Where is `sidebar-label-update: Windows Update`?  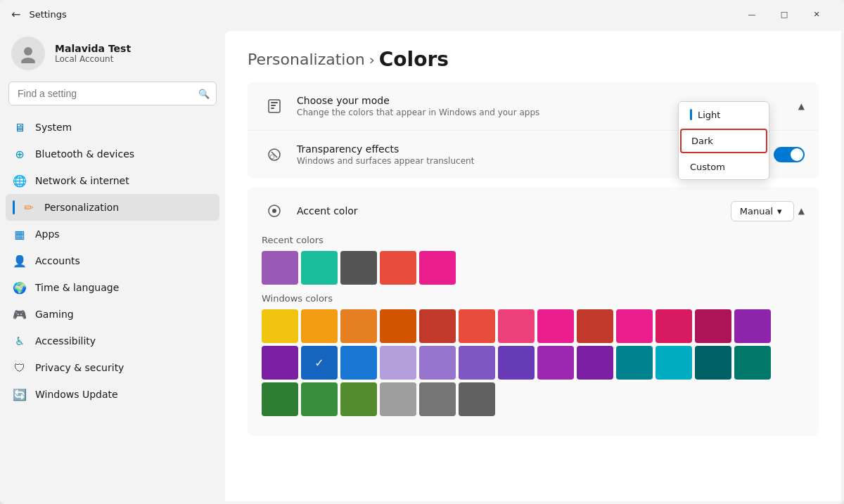
sidebar-label-update: Windows Update is located at coordinates (77, 394).